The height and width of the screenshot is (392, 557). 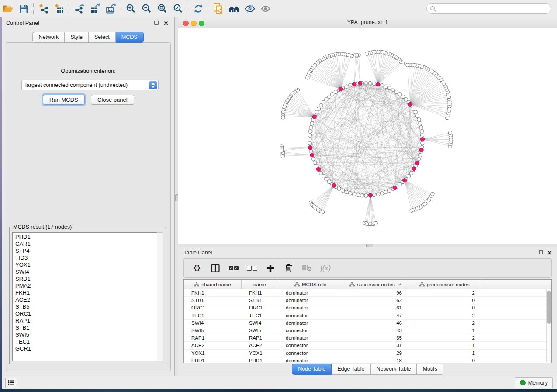 I want to click on float-panel-icon, so click(x=541, y=253).